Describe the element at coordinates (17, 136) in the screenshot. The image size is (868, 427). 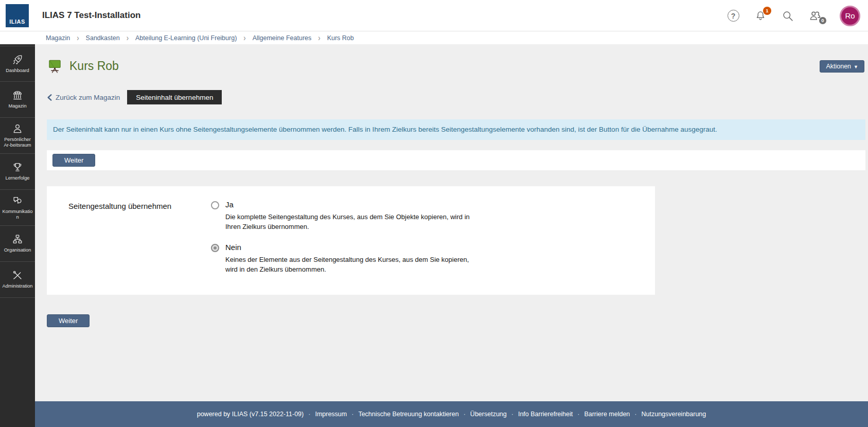
I see `sidebar-item-persoenlicher-arbeitsraum: Persönlicher Ar-beitsraum` at that location.